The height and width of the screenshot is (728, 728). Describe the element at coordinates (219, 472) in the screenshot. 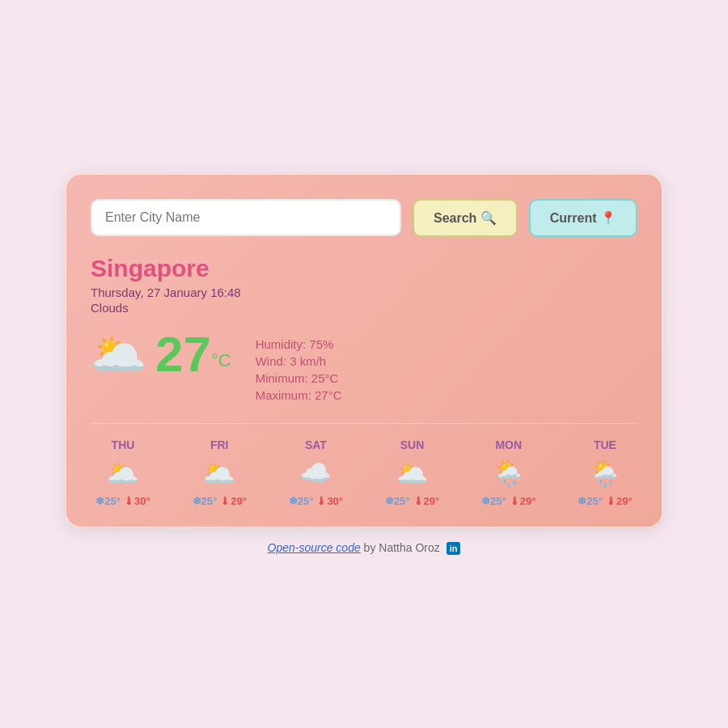

I see `forecast-day: FRI 🌥️ ❄25° 🌡29°` at that location.